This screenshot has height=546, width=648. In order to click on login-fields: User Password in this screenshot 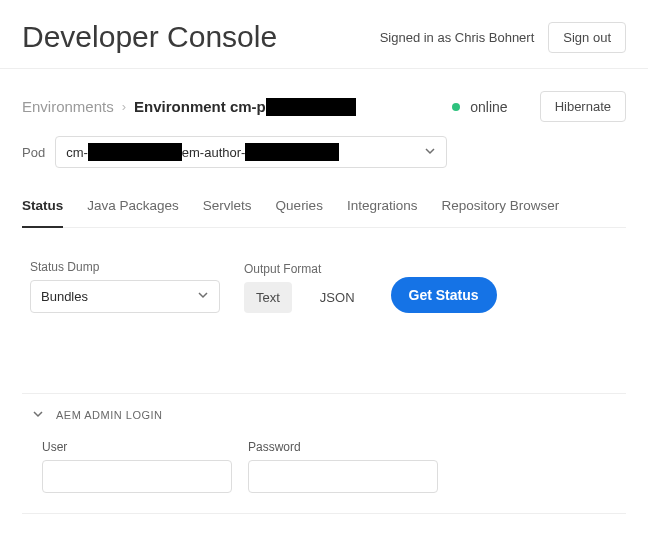, I will do `click(324, 462)`.